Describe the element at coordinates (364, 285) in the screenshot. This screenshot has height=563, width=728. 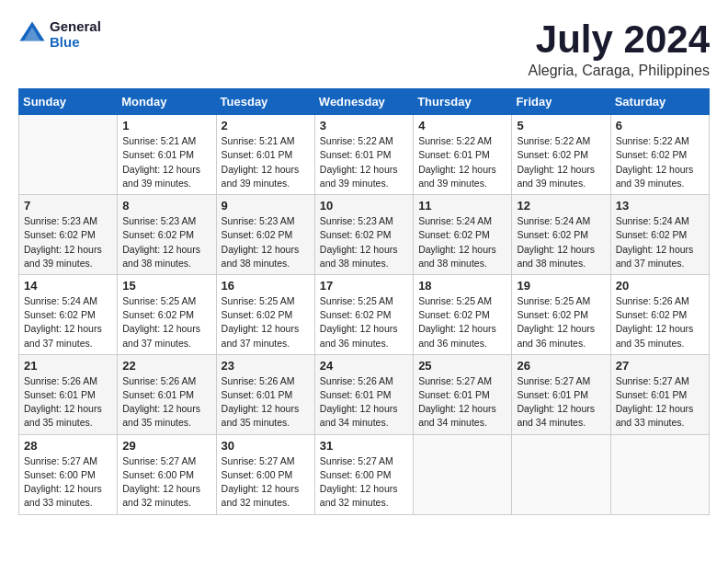
I see `day-number: 17` at that location.